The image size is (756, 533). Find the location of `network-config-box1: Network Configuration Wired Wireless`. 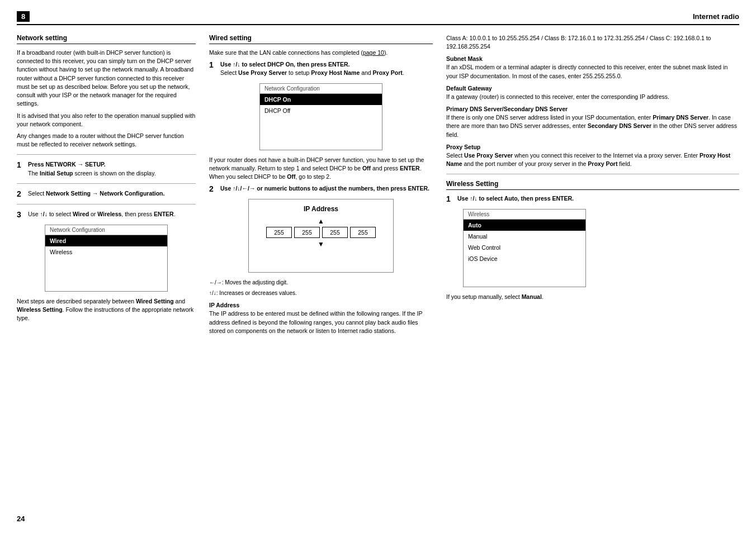

network-config-box1: Network Configuration Wired Wireless is located at coordinates (106, 258).